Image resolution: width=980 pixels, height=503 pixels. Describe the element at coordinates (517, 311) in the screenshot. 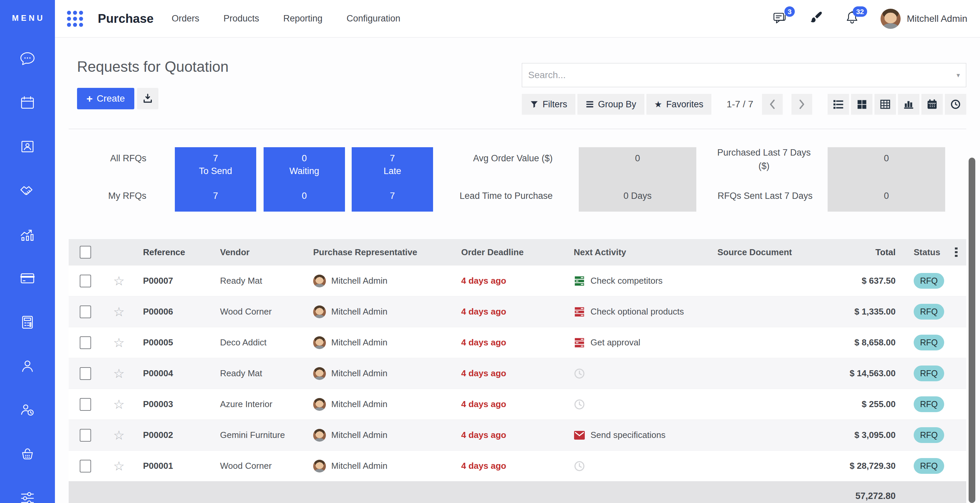

I see `table-row: ☆ P00006 Wood Corner Mitchell Admin 4 da…` at that location.